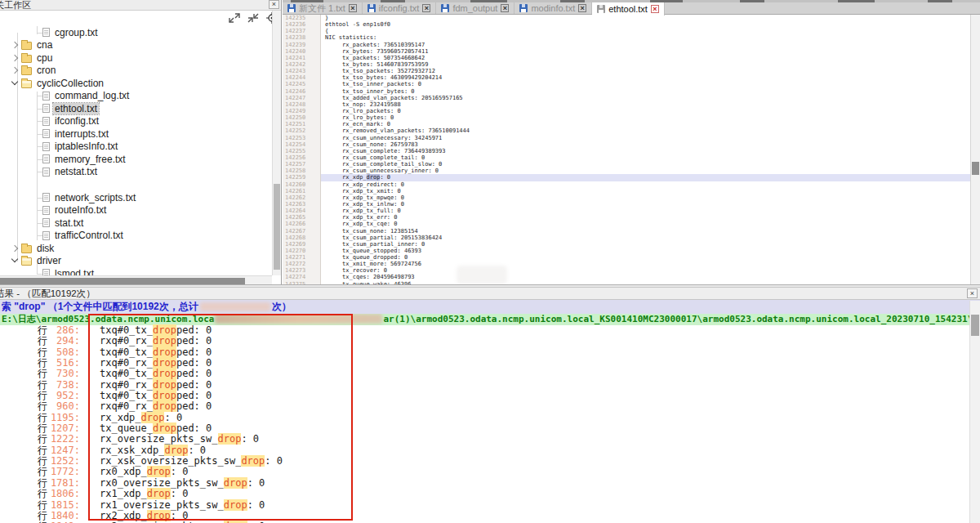  What do you see at coordinates (302, 118) in the screenshot?
I see `line-number: 142250` at bounding box center [302, 118].